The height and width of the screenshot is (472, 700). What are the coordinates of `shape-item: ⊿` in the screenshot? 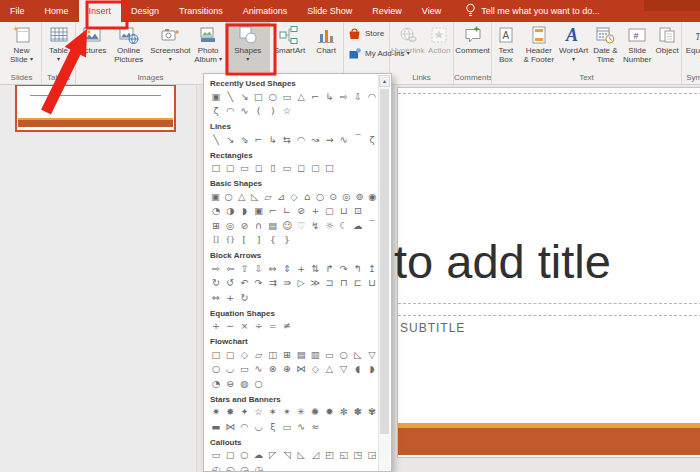 It's located at (280, 196).